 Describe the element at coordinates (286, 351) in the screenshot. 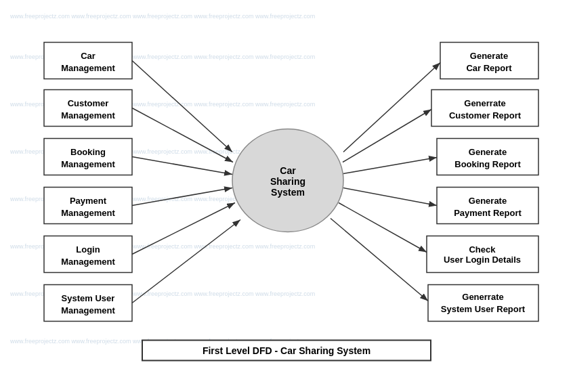

I see `diagram-title: First Level DFD - Car Sharing System` at that location.